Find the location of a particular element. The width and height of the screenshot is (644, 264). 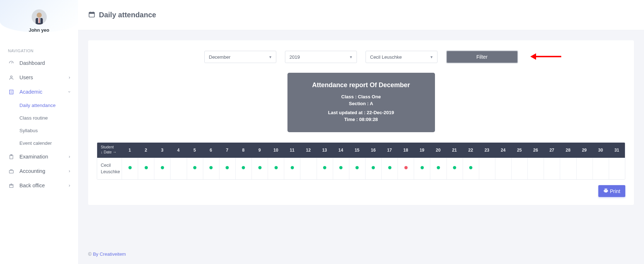

footer: © By Creativeitem is located at coordinates (361, 255).